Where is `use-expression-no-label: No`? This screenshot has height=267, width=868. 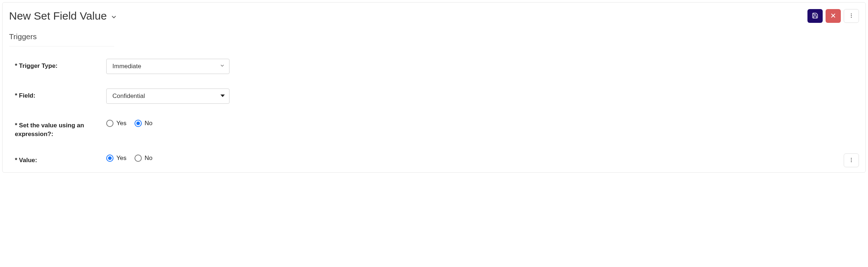 use-expression-no-label: No is located at coordinates (149, 123).